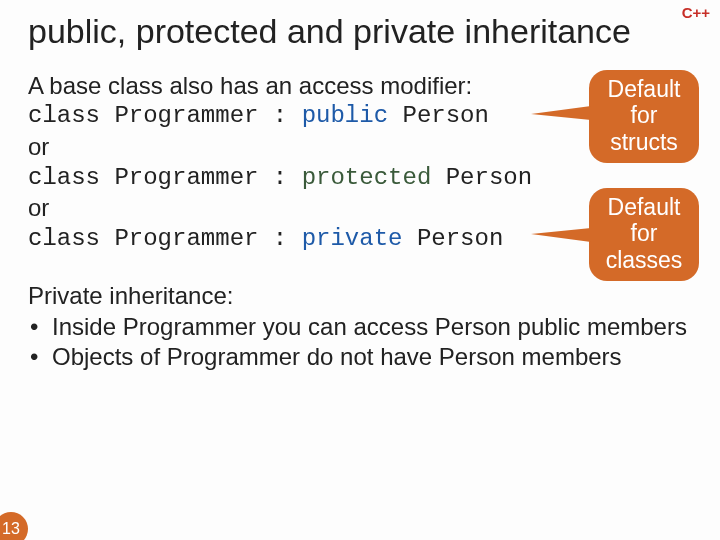 Image resolution: width=720 pixels, height=540 pixels. Describe the element at coordinates (360, 328) in the screenshot. I see `bullet-item: • Inside Programmer you can access Perso…` at that location.